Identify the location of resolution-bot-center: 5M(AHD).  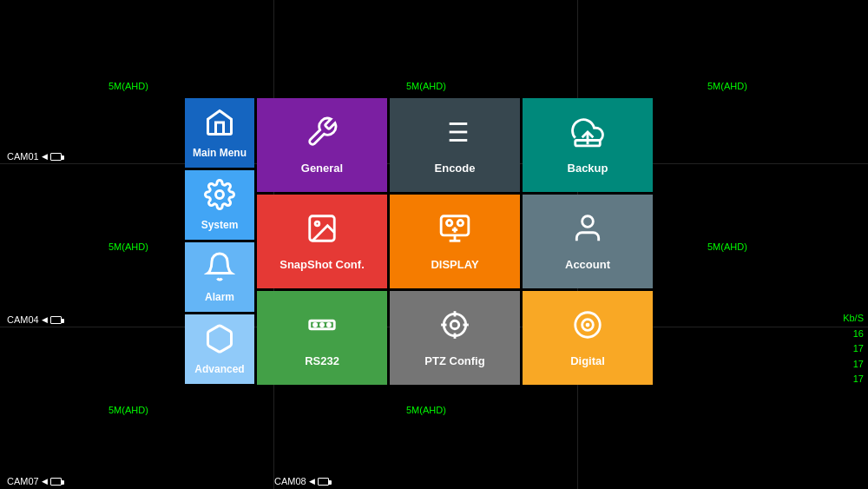
(426, 410).